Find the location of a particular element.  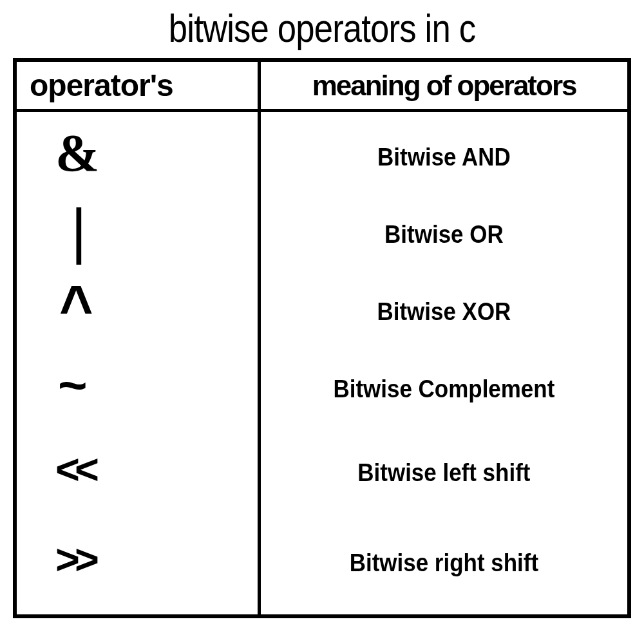

meaning-xor: Bitwise XOR is located at coordinates (444, 312).